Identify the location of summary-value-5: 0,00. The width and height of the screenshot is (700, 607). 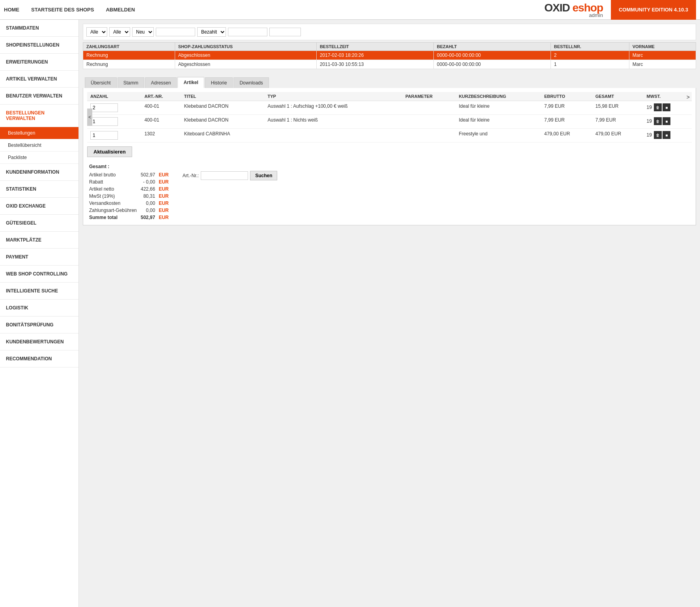
(148, 210).